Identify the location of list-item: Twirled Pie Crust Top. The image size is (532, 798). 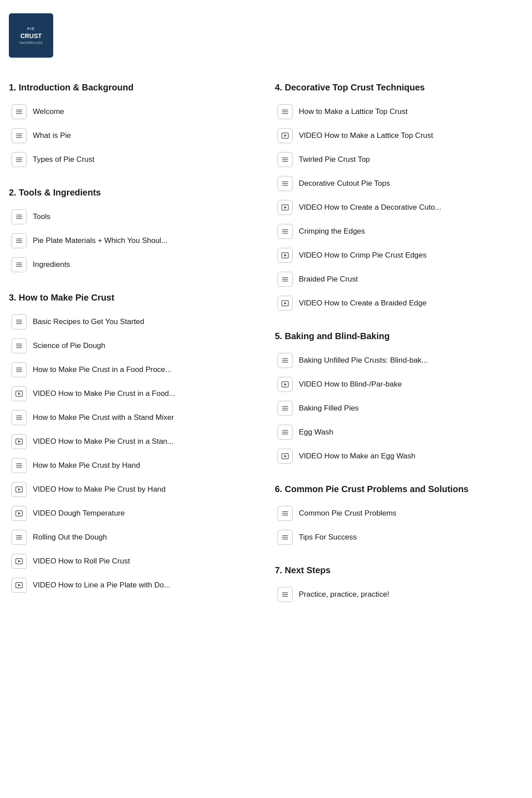
(399, 160).